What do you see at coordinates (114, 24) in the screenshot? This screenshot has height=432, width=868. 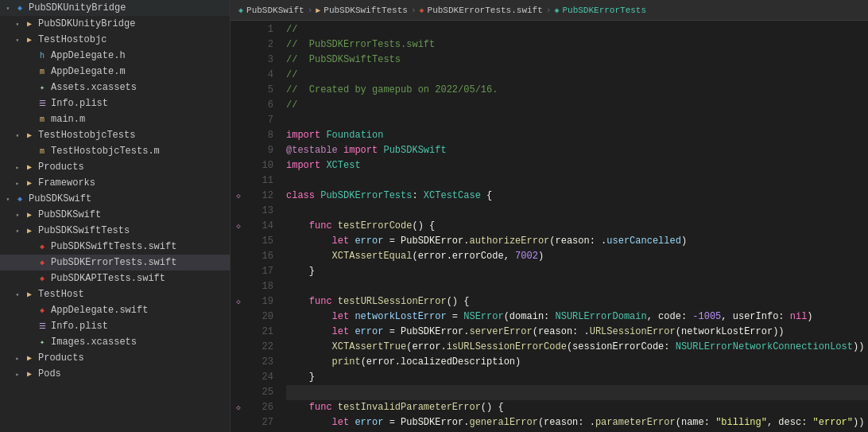 I see `sidebar-item-pubsdkunitybridge-group: ▶PubSDKUnityBridge` at bounding box center [114, 24].